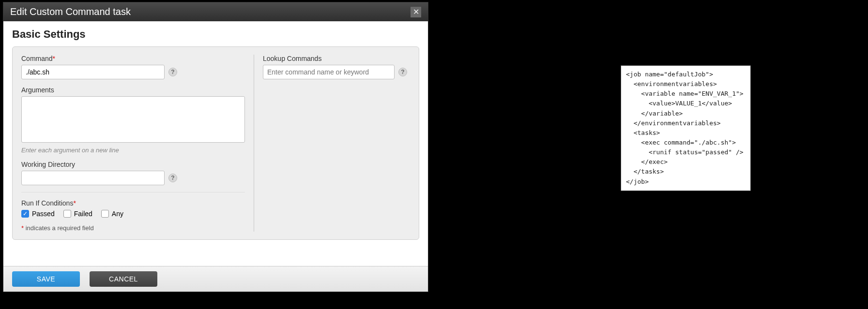 Image resolution: width=868 pixels, height=309 pixels. What do you see at coordinates (71, 12) in the screenshot?
I see `modal-title: Edit Custom Command task` at bounding box center [71, 12].